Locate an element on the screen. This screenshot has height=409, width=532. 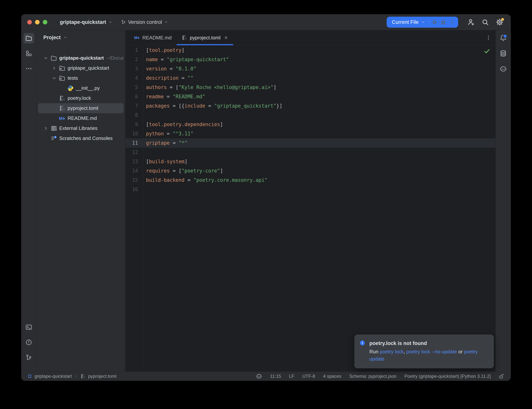
project-tool-button is located at coordinates (29, 38).